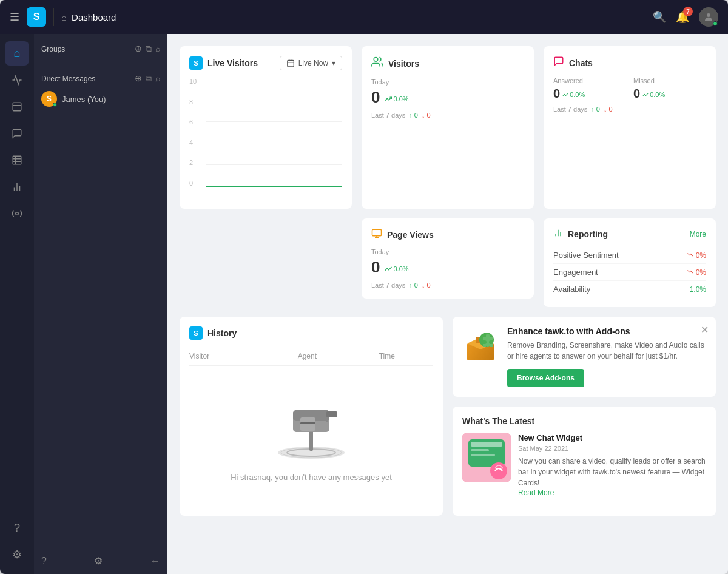 The image size is (728, 574). What do you see at coordinates (448, 127) in the screenshot?
I see `visitors-card: Visitors Today 0 0.0% Last 7 days ↑ 0` at bounding box center [448, 127].